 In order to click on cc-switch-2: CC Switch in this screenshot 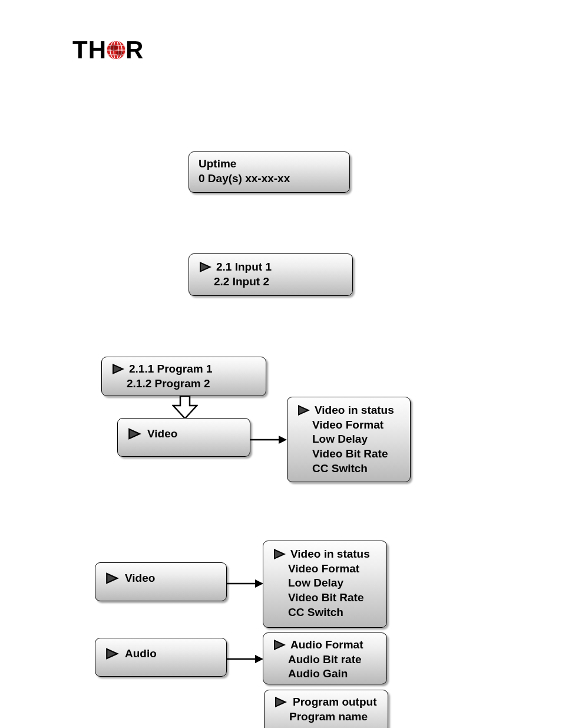, I will do `click(326, 613)`.